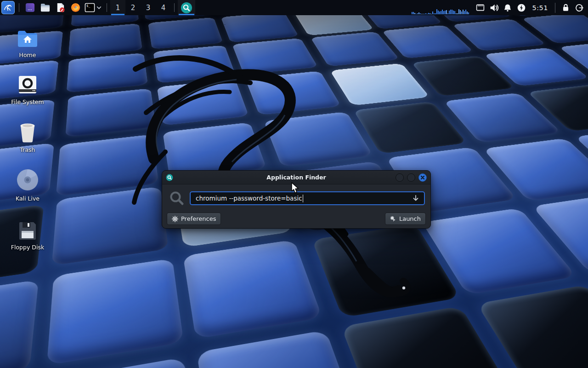 The height and width of the screenshot is (368, 588). Describe the element at coordinates (75, 7) in the screenshot. I see `launcher-firefox` at that location.